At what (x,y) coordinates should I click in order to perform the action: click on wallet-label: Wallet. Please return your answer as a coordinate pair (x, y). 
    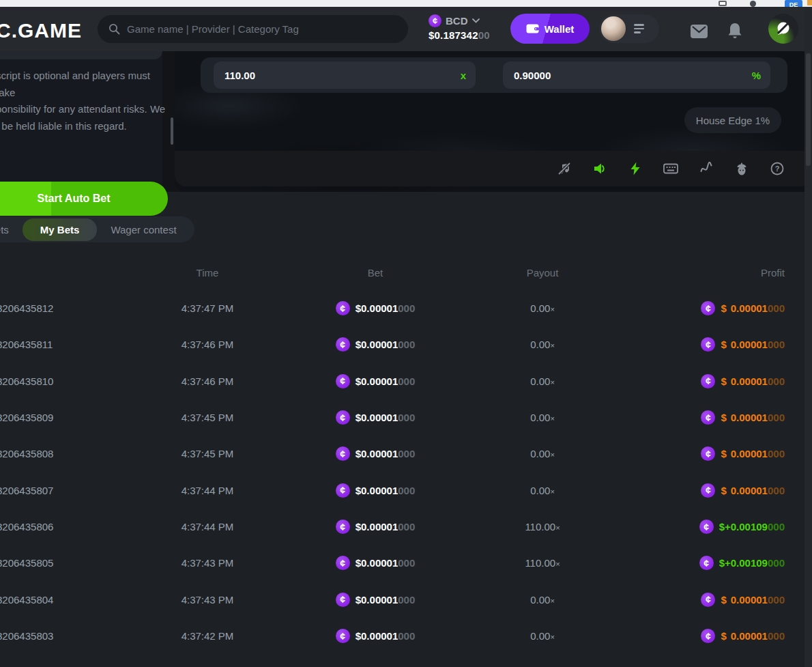
    Looking at the image, I should click on (560, 29).